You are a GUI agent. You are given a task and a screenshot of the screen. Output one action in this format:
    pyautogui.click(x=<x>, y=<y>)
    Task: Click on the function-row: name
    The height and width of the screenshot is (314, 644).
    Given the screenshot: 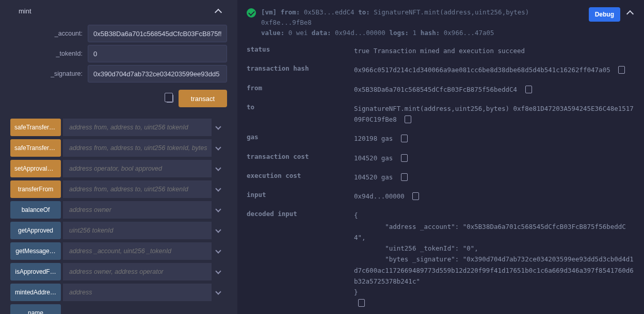 What is the action you would take?
    pyautogui.click(x=119, y=309)
    